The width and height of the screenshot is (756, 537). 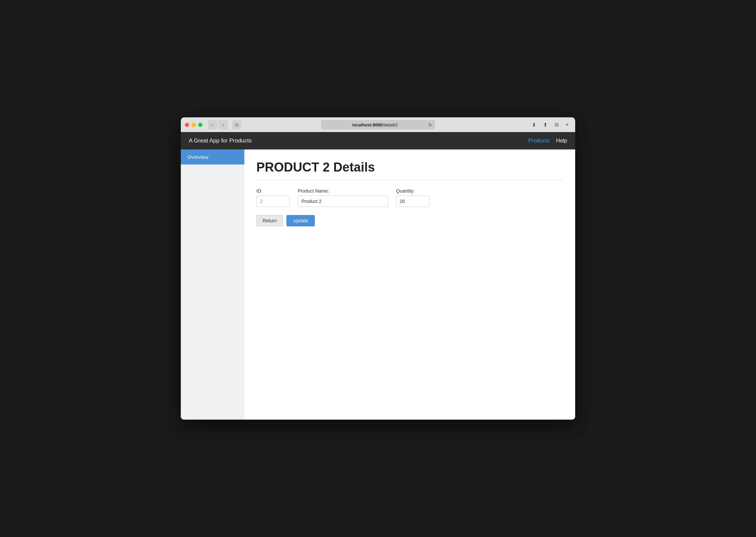 What do you see at coordinates (273, 198) in the screenshot?
I see `id-form-group: ID:` at bounding box center [273, 198].